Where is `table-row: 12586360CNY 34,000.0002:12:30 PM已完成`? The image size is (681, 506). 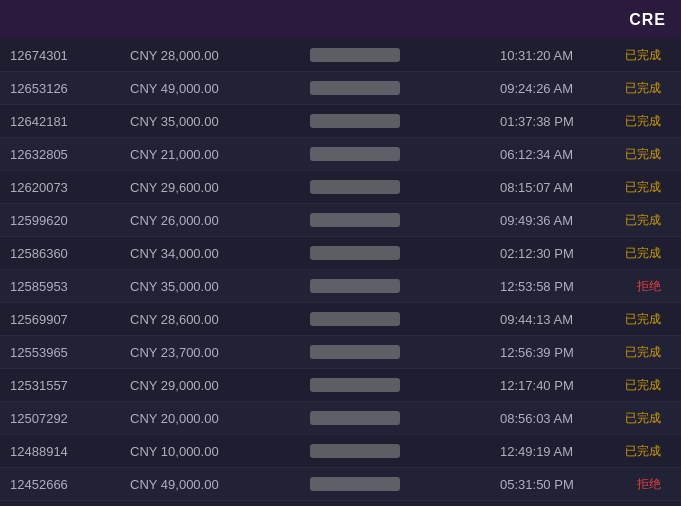 table-row: 12586360CNY 34,000.0002:12:30 PM已完成 is located at coordinates (340, 254).